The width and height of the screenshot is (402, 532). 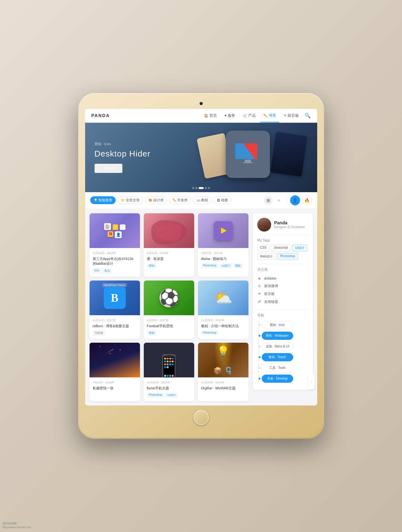 I want to click on profile-name: Panda, so click(x=290, y=223).